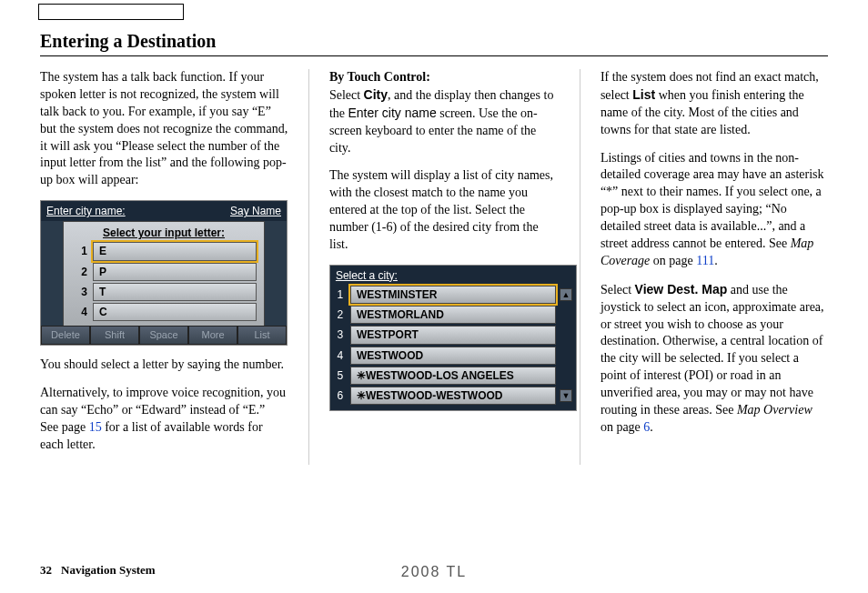 This screenshot has height=593, width=868. What do you see at coordinates (86, 211) in the screenshot?
I see `shot1-header-left: Enter city name:` at bounding box center [86, 211].